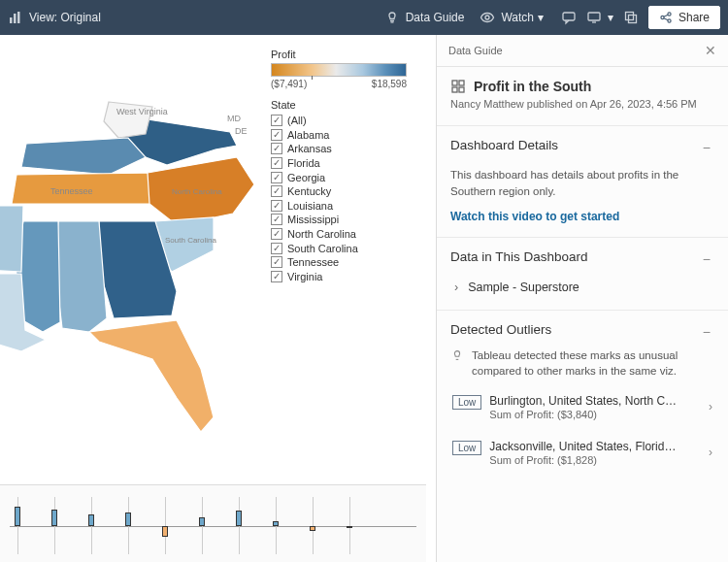 This screenshot has width=728, height=562. Describe the element at coordinates (631, 17) in the screenshot. I see `fullscreen-icon` at that location.